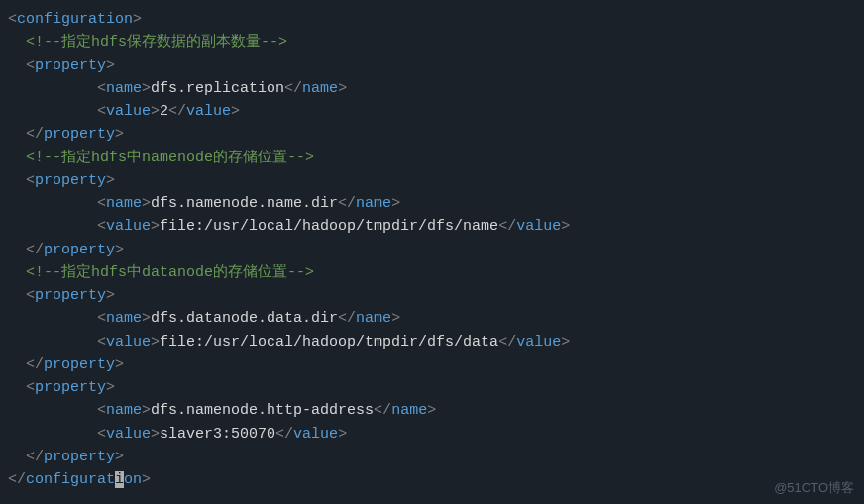 Image resolution: width=864 pixels, height=504 pixels. I want to click on code-line: </configuration>, so click(432, 479).